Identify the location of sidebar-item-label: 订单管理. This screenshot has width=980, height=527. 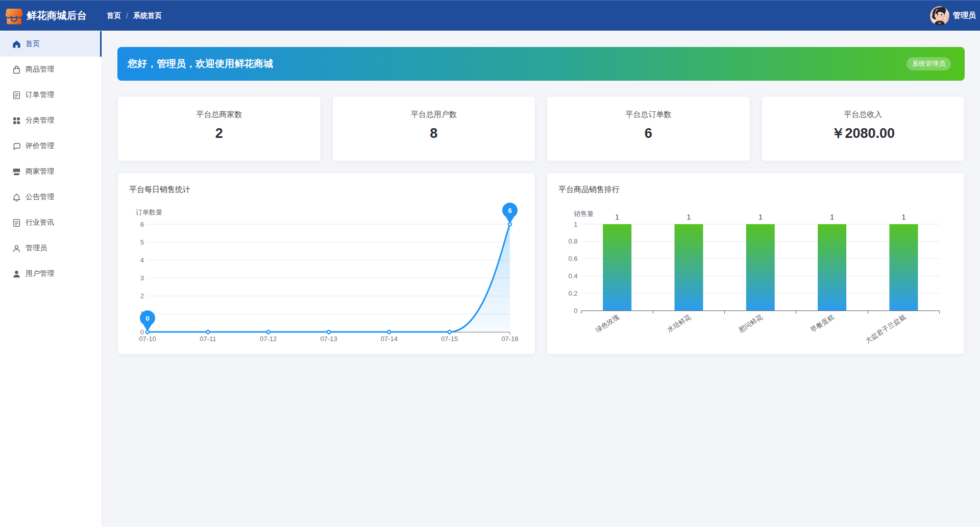
(40, 95).